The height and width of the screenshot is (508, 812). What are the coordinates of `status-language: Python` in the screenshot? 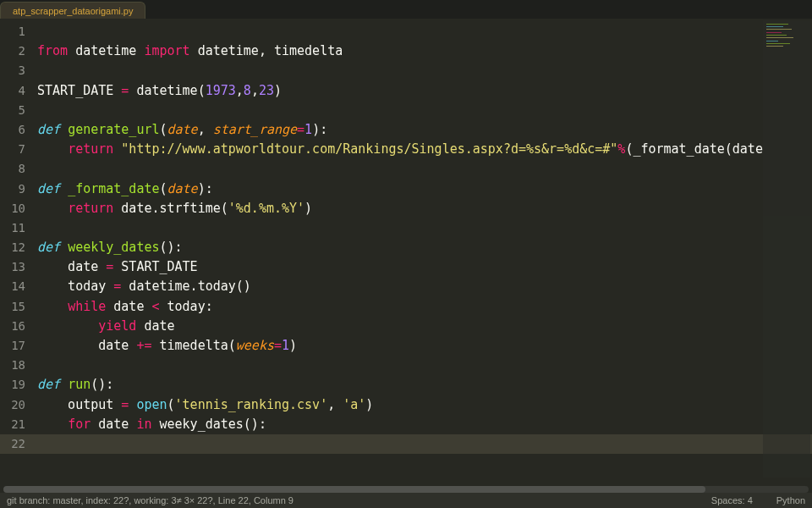 It's located at (791, 500).